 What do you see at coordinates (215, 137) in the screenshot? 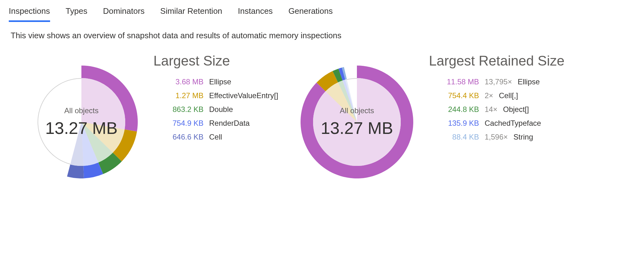
I see `legend-label: Cell` at bounding box center [215, 137].